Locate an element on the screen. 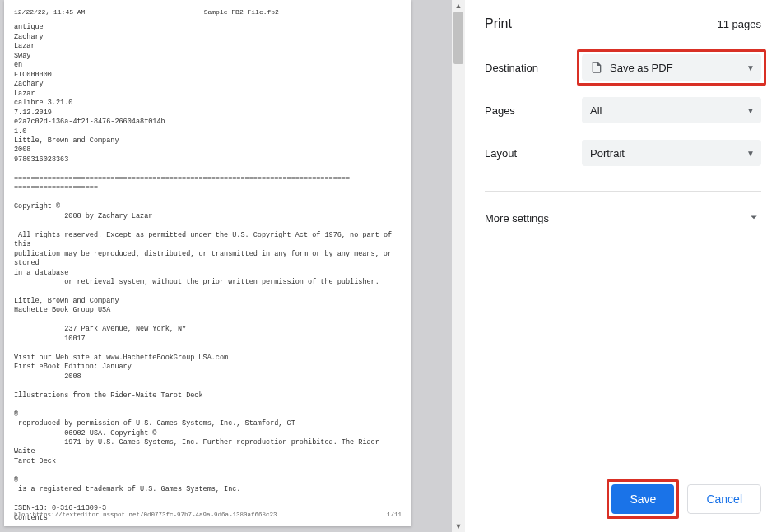 The image size is (781, 532). pages-value: All is located at coordinates (596, 110).